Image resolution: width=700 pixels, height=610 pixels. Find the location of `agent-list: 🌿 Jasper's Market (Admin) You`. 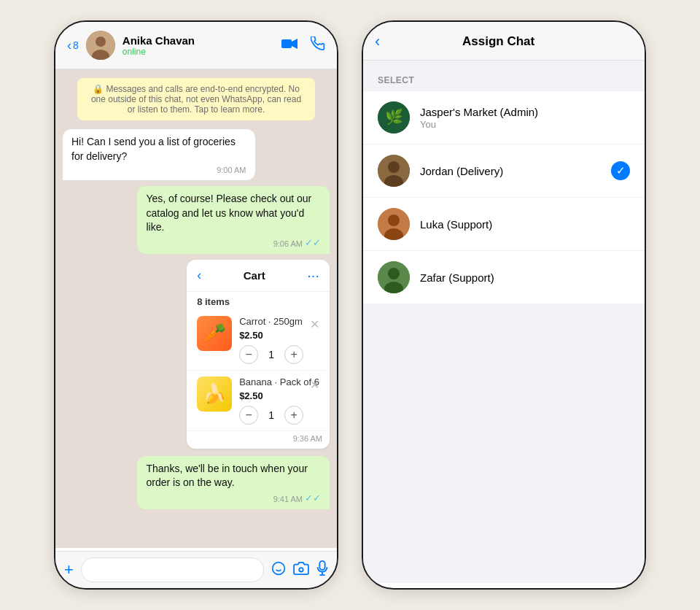

agent-list: 🌿 Jasper's Market (Admin) You is located at coordinates (504, 197).